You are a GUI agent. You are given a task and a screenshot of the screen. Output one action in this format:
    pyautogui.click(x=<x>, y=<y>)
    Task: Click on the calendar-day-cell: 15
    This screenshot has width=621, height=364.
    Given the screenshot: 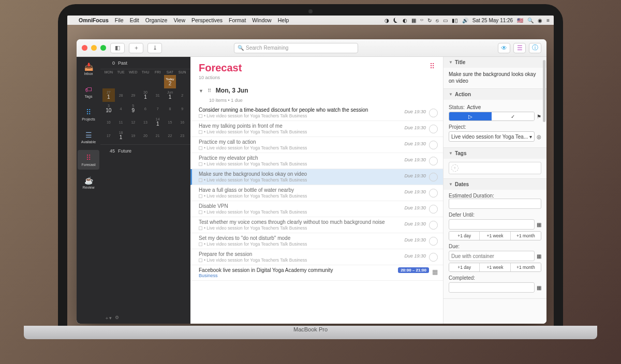 What is the action you would take?
    pyautogui.click(x=170, y=122)
    